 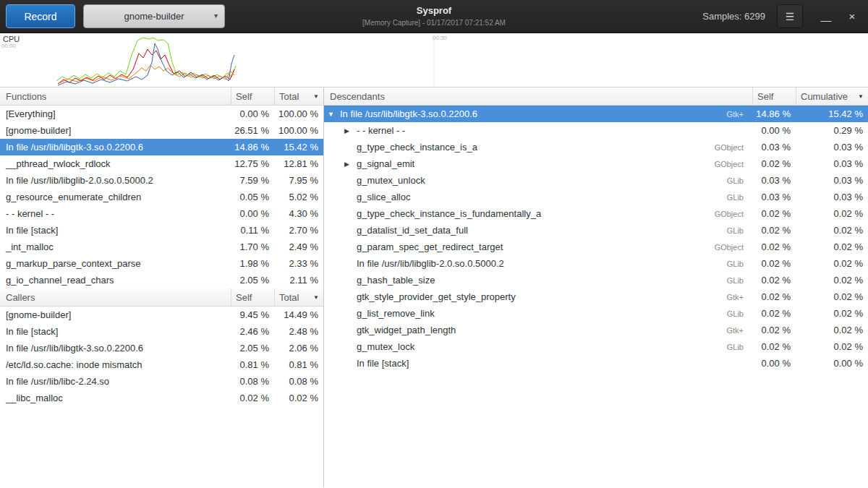 What do you see at coordinates (519, 163) in the screenshot?
I see `row-name-cell: ▶g_signal_emit` at bounding box center [519, 163].